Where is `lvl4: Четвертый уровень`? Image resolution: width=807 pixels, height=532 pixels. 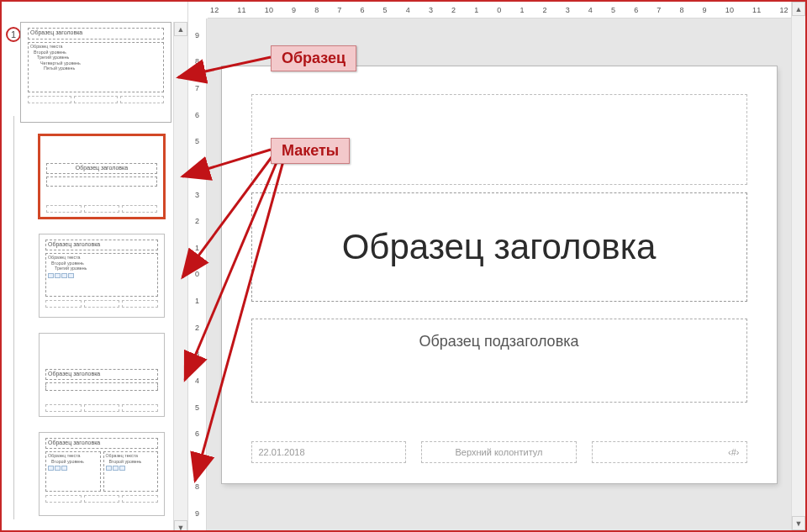
lvl4: Четвертый уровень is located at coordinates (96, 64).